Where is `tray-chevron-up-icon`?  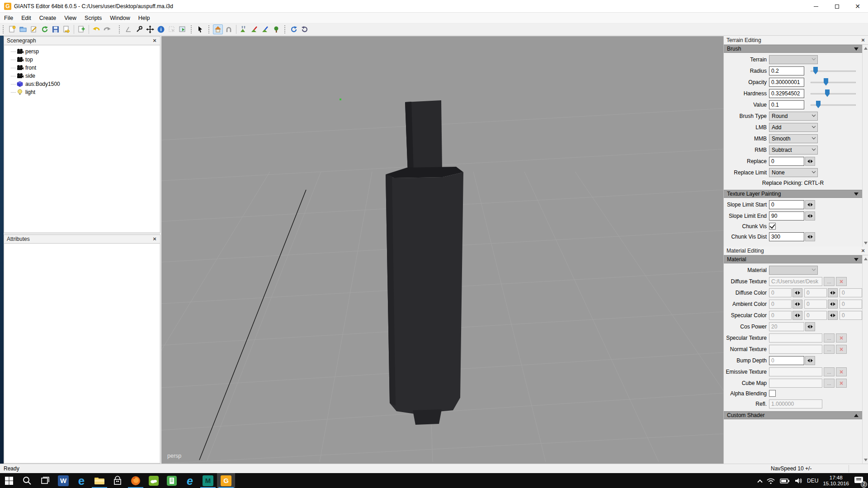
tray-chevron-up-icon is located at coordinates (760, 482).